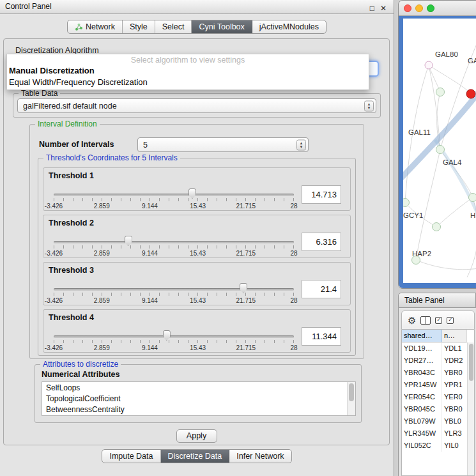  What do you see at coordinates (422, 254) in the screenshot?
I see `node-label: HAP2` at bounding box center [422, 254].